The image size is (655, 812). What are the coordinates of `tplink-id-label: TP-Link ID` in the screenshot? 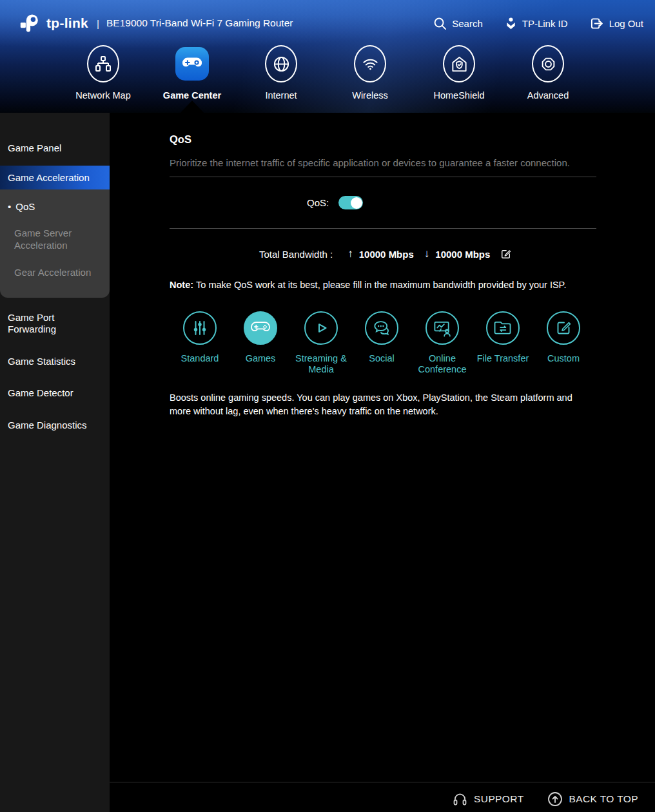 It's located at (545, 23).